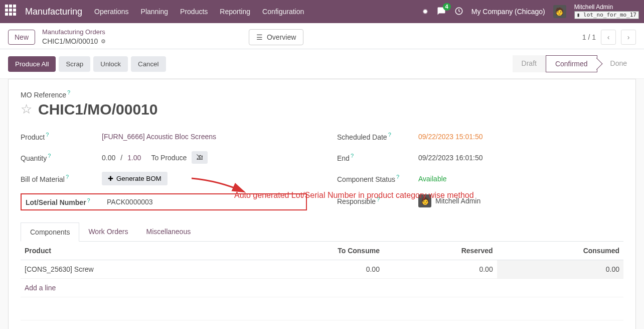 This screenshot has height=329, width=644. What do you see at coordinates (130, 269) in the screenshot?
I see `cell-product: [CONS_25630] Screw` at bounding box center [130, 269].